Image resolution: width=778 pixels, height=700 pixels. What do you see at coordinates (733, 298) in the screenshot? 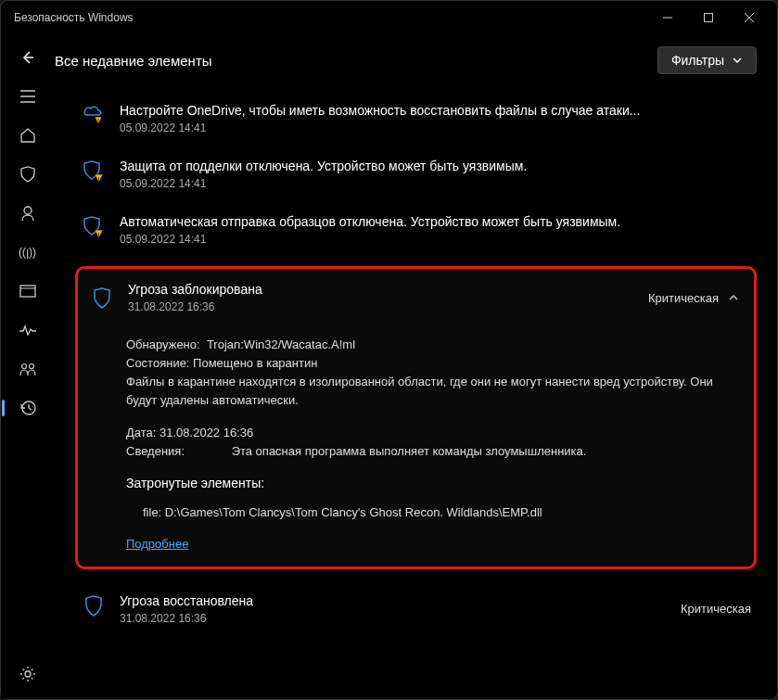
I see `chevron-up-icon` at bounding box center [733, 298].